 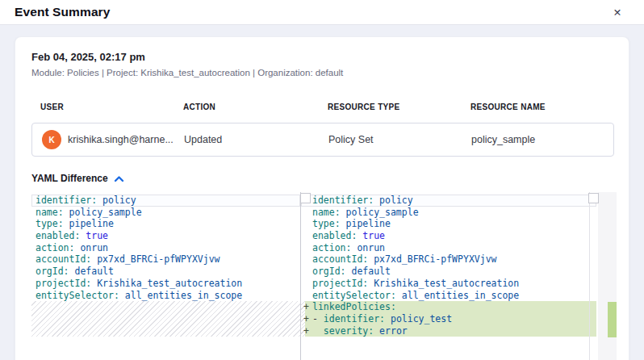 What do you see at coordinates (607, 276) in the screenshot?
I see `overview-ruler` at bounding box center [607, 276].